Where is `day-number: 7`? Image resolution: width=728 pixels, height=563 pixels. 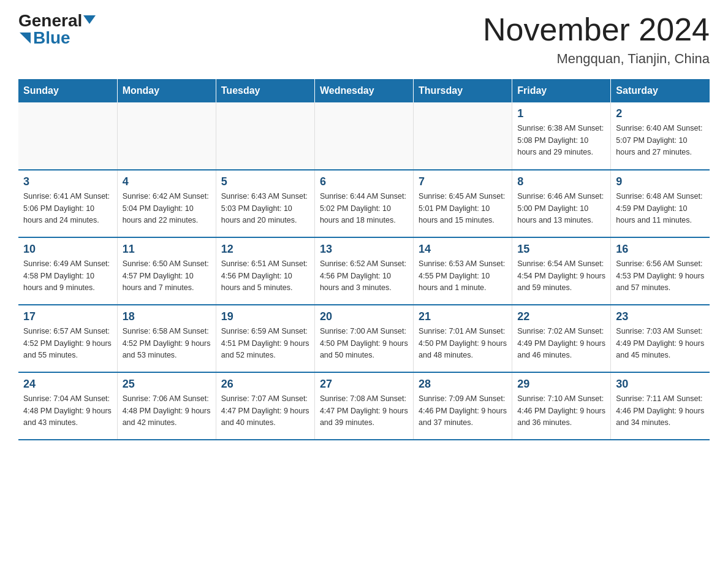 day-number: 7 is located at coordinates (463, 182).